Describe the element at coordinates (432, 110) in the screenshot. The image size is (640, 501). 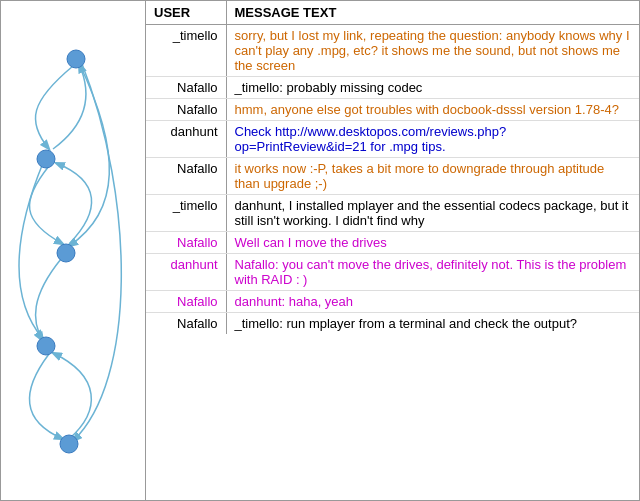
I see `message-cell: hmm, anyone else got troubles with docbo…` at that location.